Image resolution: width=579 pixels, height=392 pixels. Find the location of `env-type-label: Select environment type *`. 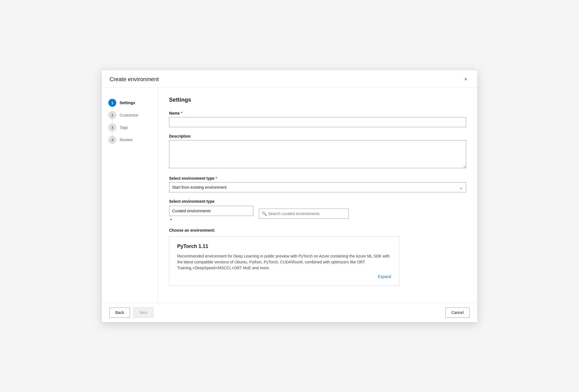

env-type-label: Select environment type * is located at coordinates (318, 178).